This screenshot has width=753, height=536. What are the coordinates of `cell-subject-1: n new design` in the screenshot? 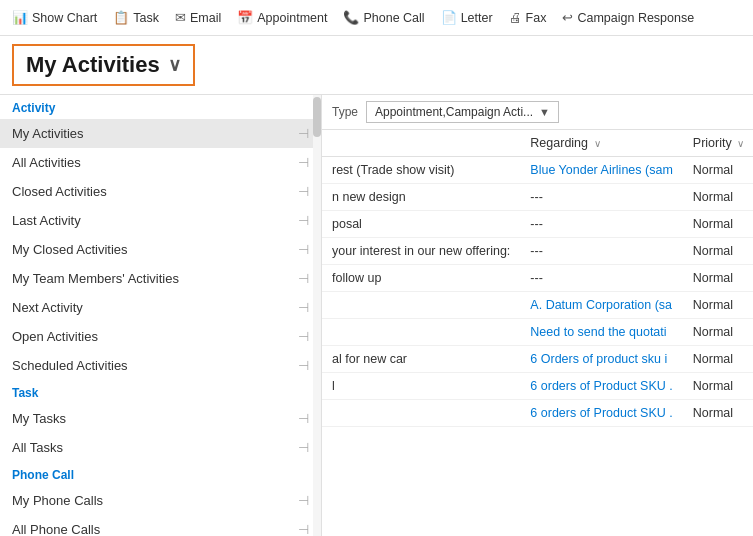 It's located at (421, 198).